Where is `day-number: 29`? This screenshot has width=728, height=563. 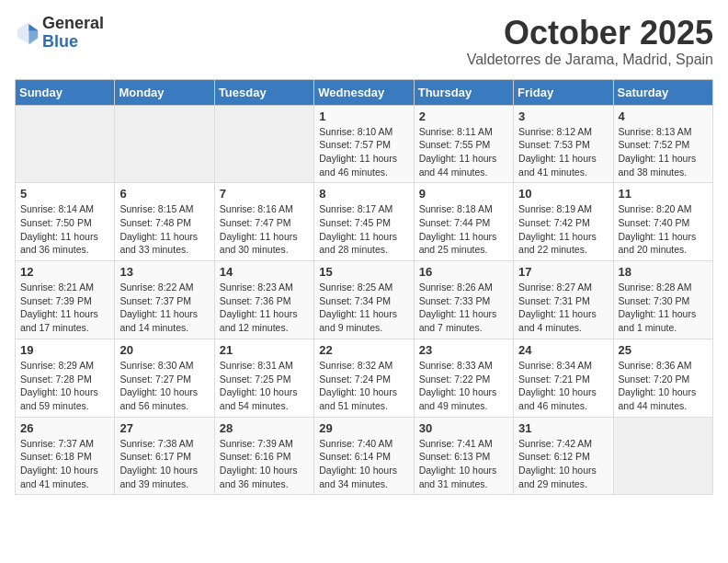
day-number: 29 is located at coordinates (364, 429).